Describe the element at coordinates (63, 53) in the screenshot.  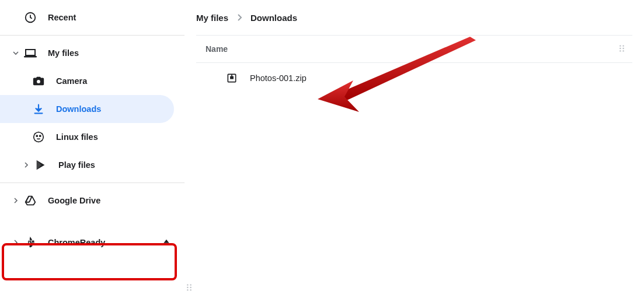
I see `sidebar-item-label: My files` at that location.